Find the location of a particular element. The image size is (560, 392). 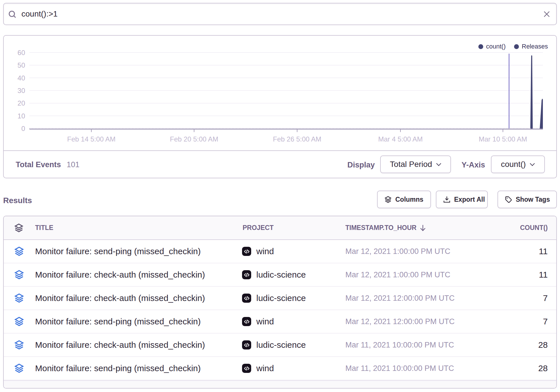

svg-text: 0 is located at coordinates (23, 128).